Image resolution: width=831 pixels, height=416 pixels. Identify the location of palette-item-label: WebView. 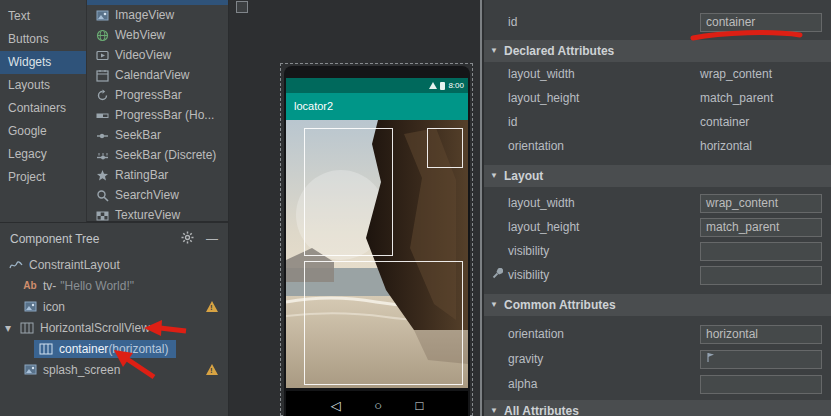
(140, 35).